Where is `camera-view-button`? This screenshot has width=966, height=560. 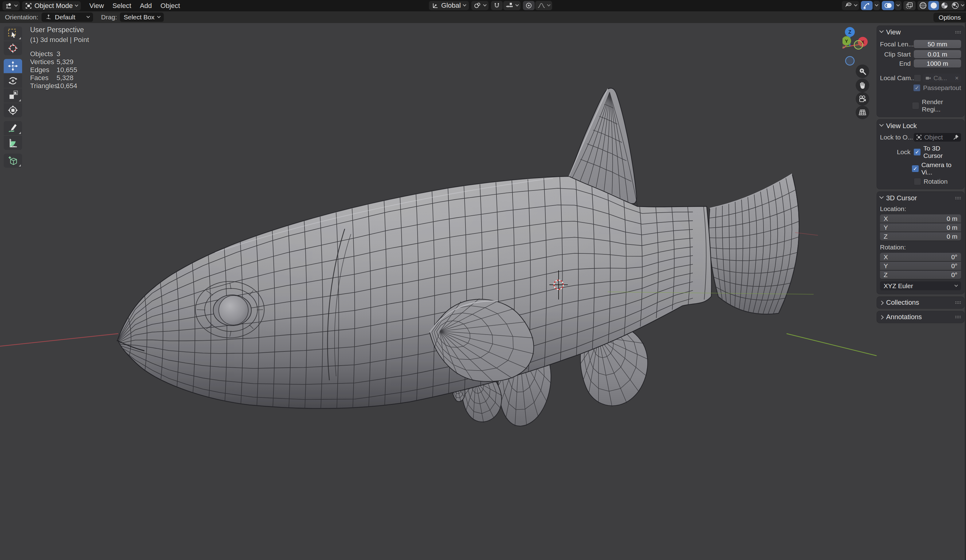
camera-view-button is located at coordinates (863, 99).